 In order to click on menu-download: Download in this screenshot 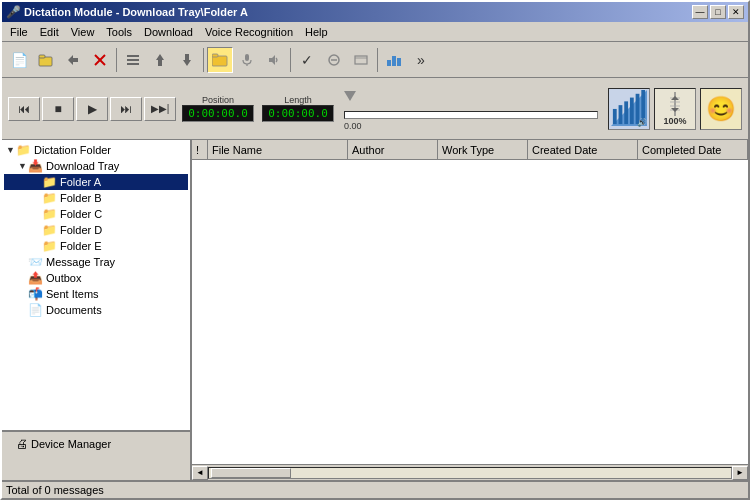, I will do `click(168, 32)`.